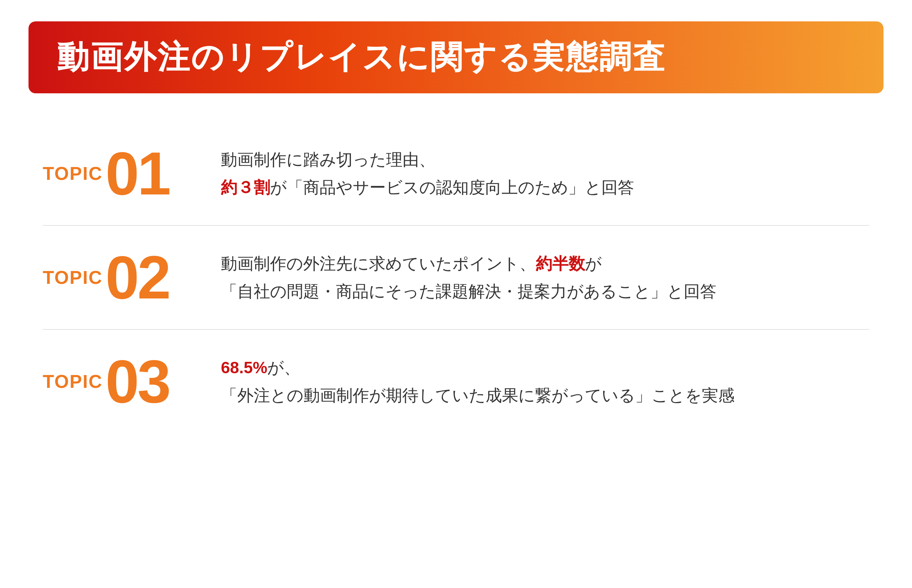 The width and height of the screenshot is (912, 588). I want to click on topic-content-01: 動画制作に踏み切った理由、 約３割が「商品やサービスの認知度向上のため」と回答, so click(538, 173).